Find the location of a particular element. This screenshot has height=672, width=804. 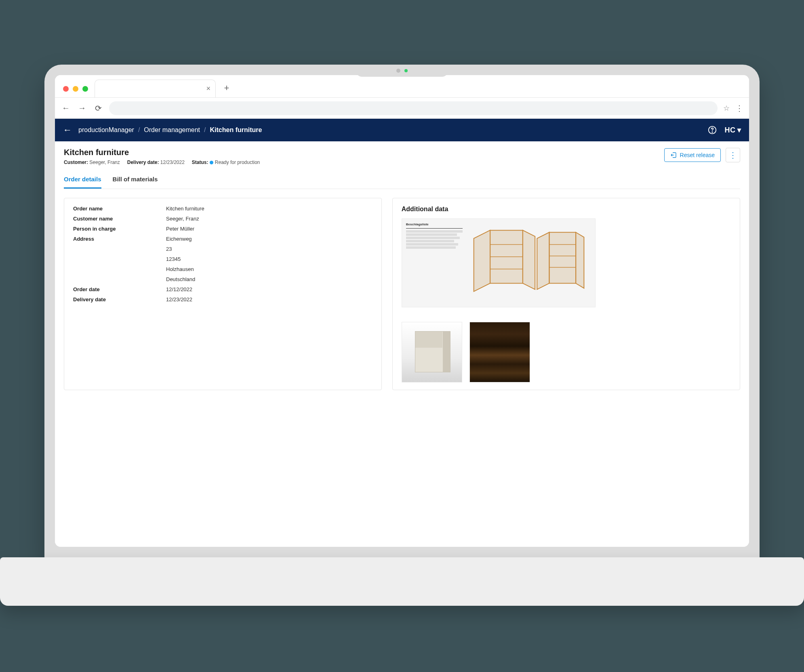

reset-release-button: Reset release is located at coordinates (692, 155).